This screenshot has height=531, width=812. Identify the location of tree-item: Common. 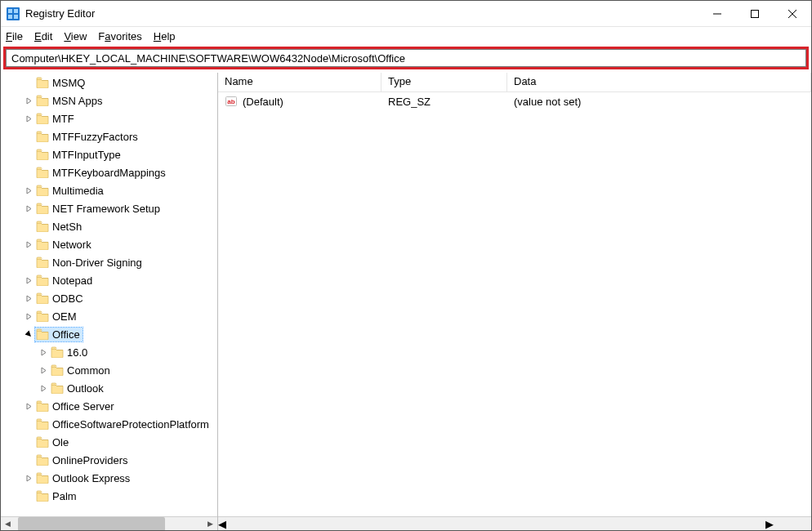
(109, 370).